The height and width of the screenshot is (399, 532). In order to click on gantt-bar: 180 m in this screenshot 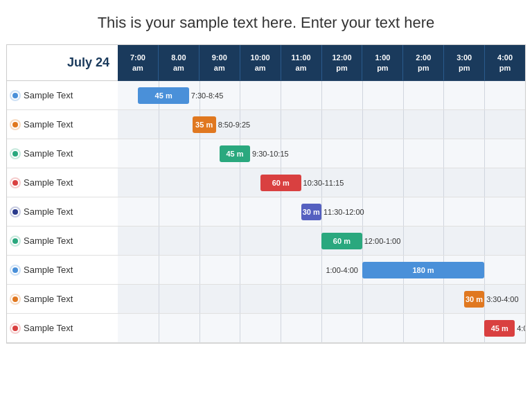, I will do `click(423, 270)`.